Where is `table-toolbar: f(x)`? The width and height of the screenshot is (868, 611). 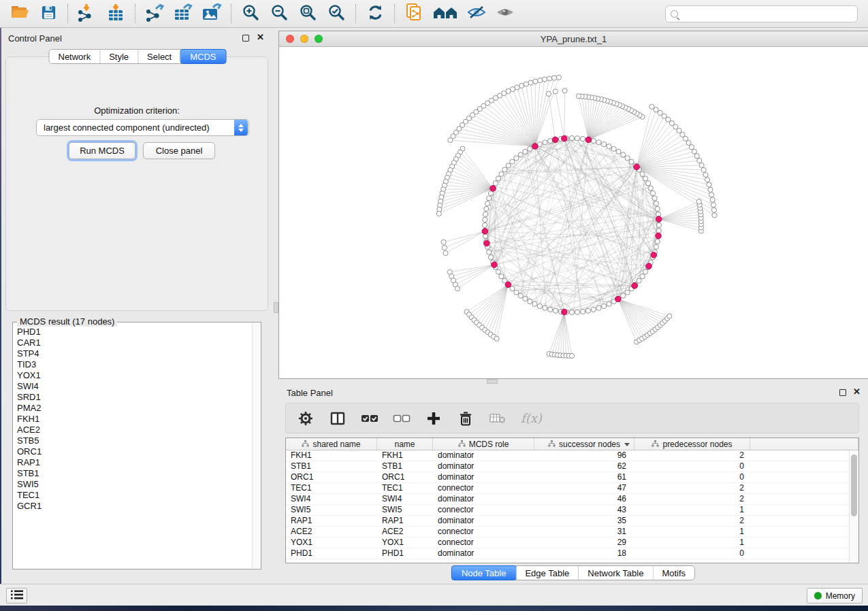
table-toolbar: f(x) is located at coordinates (572, 418).